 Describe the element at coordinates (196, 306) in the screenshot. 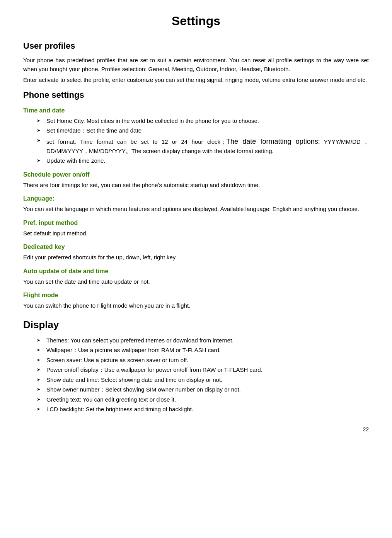

I see `flight-mode-text: You can switch the phone to Flight mode …` at that location.